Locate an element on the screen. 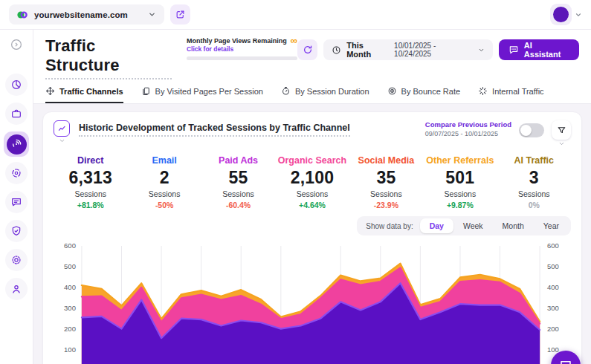 This screenshot has height=364, width=591. stat-delta: +4.64% is located at coordinates (312, 205).